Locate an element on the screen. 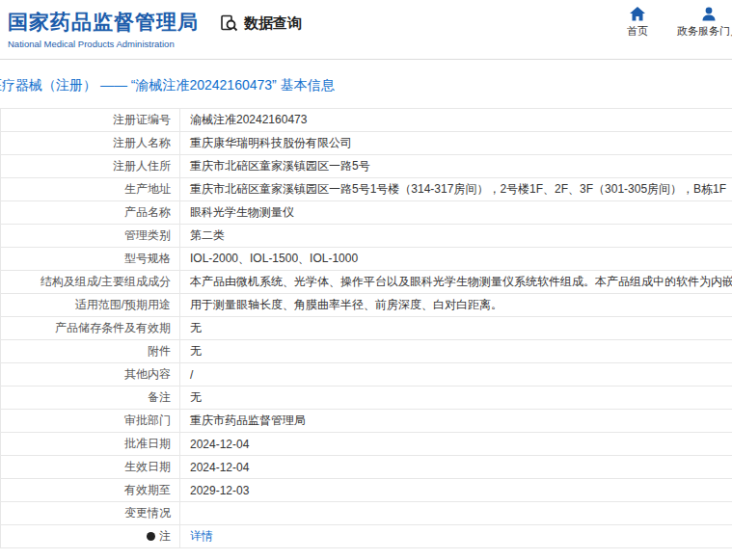  agency-title-cn: 国家药品监督管理局 is located at coordinates (103, 22).